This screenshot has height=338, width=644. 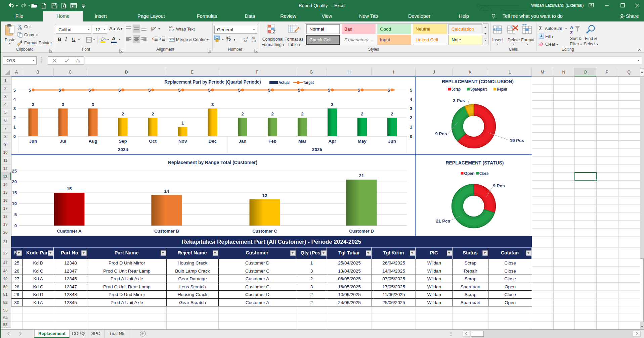 I want to click on svg-text: Customer A, so click(x=69, y=231).